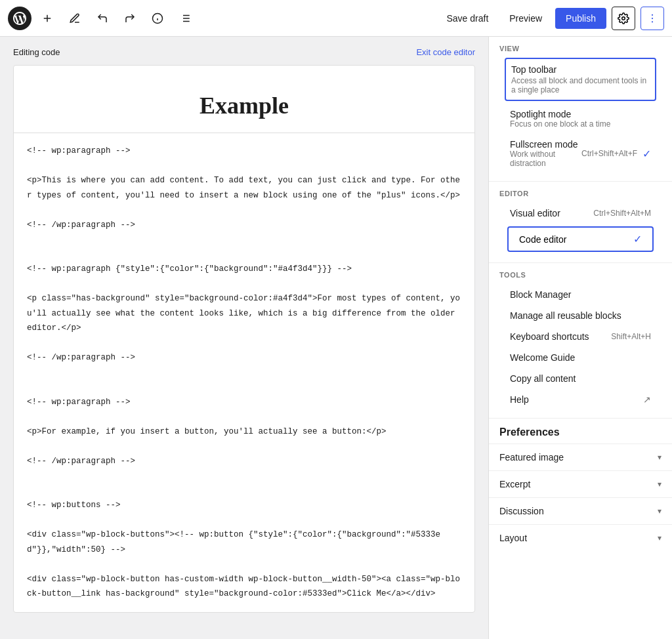 This screenshot has width=672, height=639. I want to click on fullscreen-mode-title: Fullscreen mode, so click(546, 144).